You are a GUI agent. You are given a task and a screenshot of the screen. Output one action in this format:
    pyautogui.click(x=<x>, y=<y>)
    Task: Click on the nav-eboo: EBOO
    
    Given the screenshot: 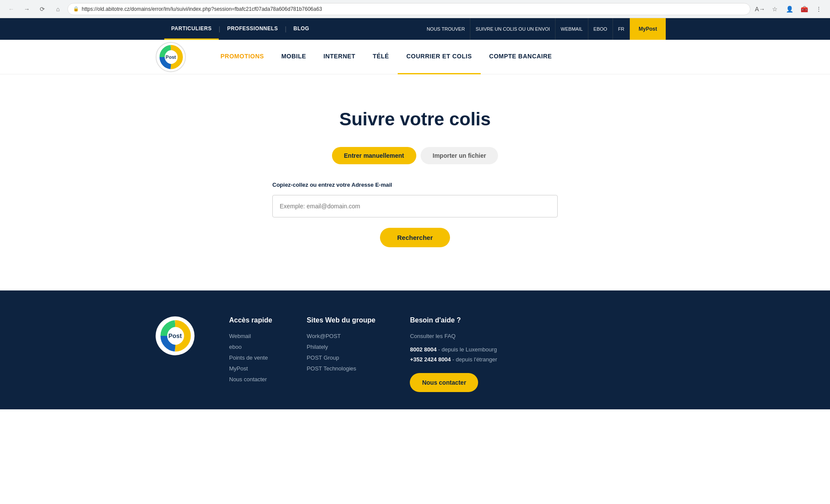 What is the action you would take?
    pyautogui.click(x=601, y=29)
    